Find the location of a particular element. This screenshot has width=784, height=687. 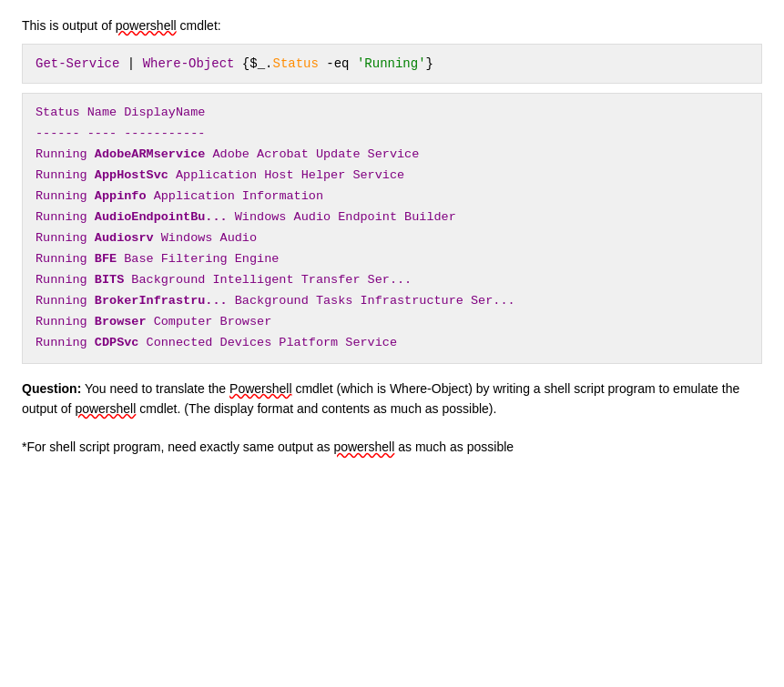

running-value: 'Running' is located at coordinates (392, 64).